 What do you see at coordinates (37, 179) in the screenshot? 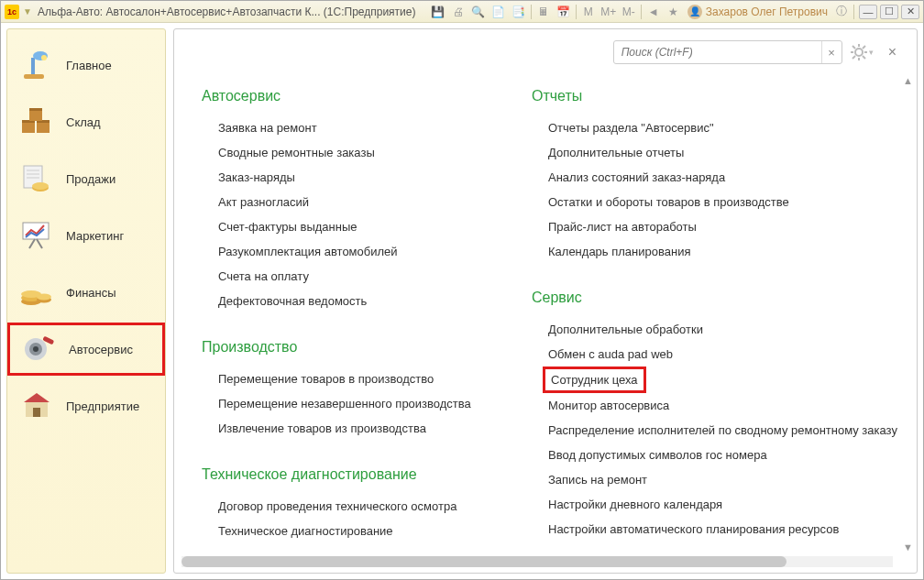
I see `receipt-coins-icon` at bounding box center [37, 179].